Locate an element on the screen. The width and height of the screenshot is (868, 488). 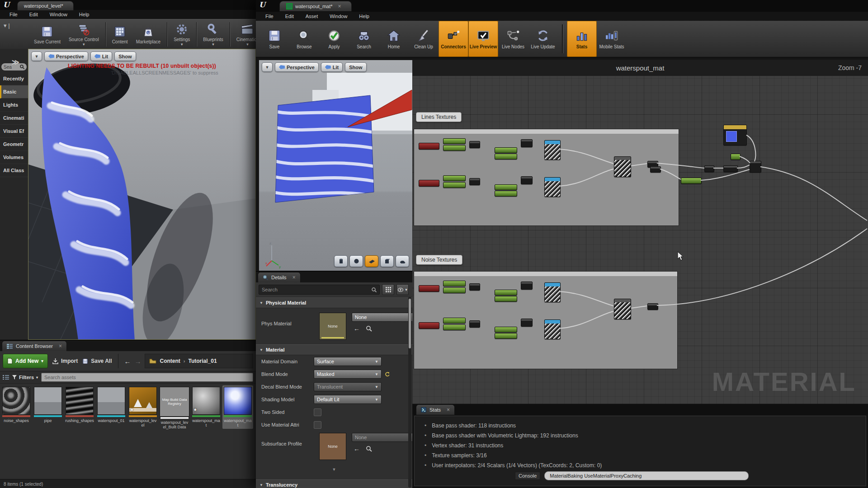
save-current-button: Save Current is located at coordinates (47, 34).